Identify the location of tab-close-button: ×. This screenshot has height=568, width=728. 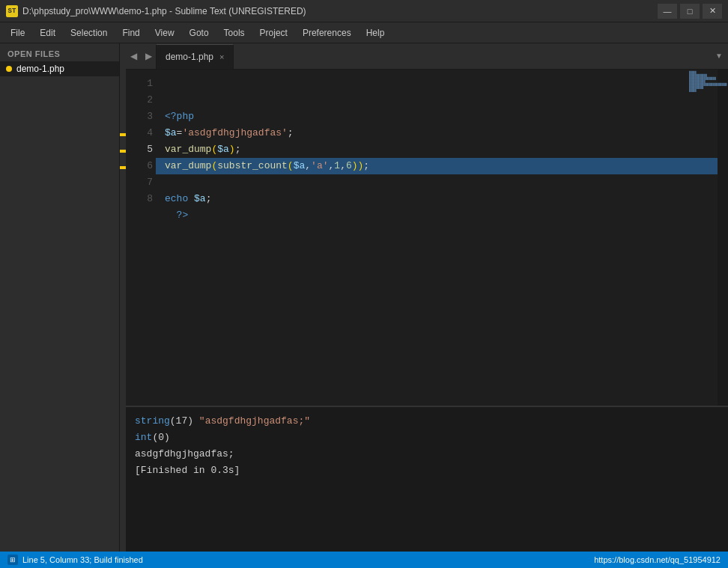
(222, 57).